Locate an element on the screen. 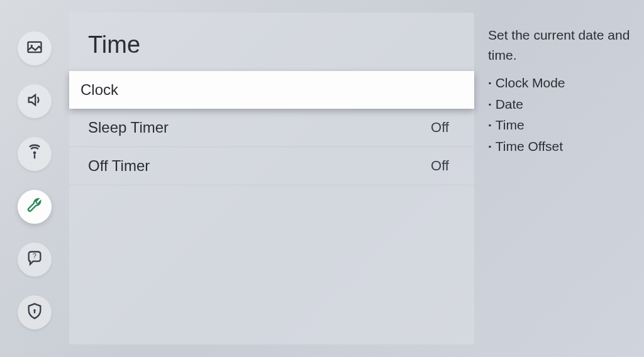 This screenshot has width=644, height=357. menu-label: Clock is located at coordinates (99, 90).